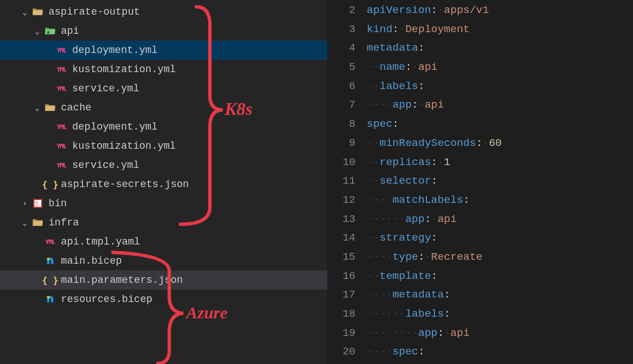 This screenshot has width=633, height=364. What do you see at coordinates (164, 31) in the screenshot?
I see `folder-api: ⌄ api` at bounding box center [164, 31].